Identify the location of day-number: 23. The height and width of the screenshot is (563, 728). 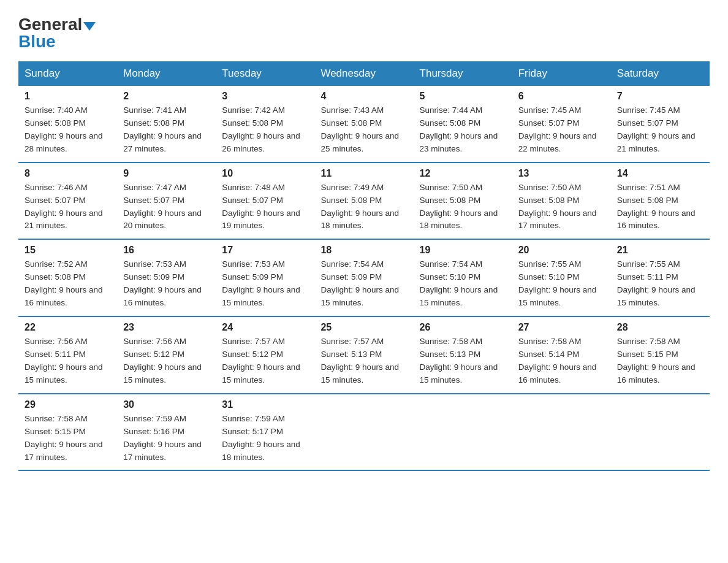
(167, 327).